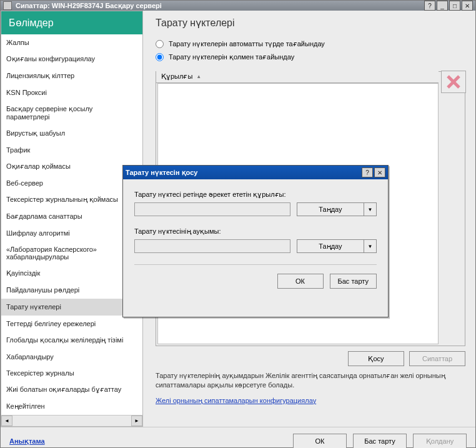 The image size is (476, 448). Describe the element at coordinates (160, 57) in the screenshot. I see `radio-manual` at that location.